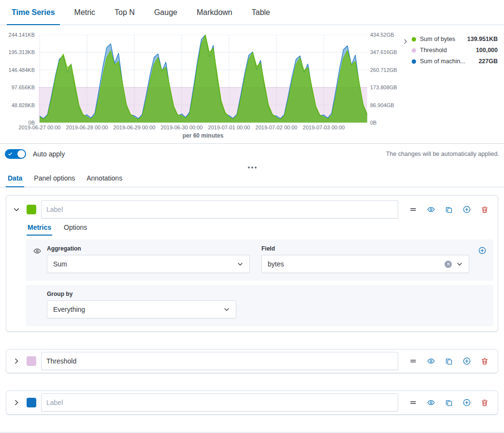 The height and width of the screenshot is (433, 504). Describe the element at coordinates (85, 13) in the screenshot. I see `tab-metric: Metric` at that location.